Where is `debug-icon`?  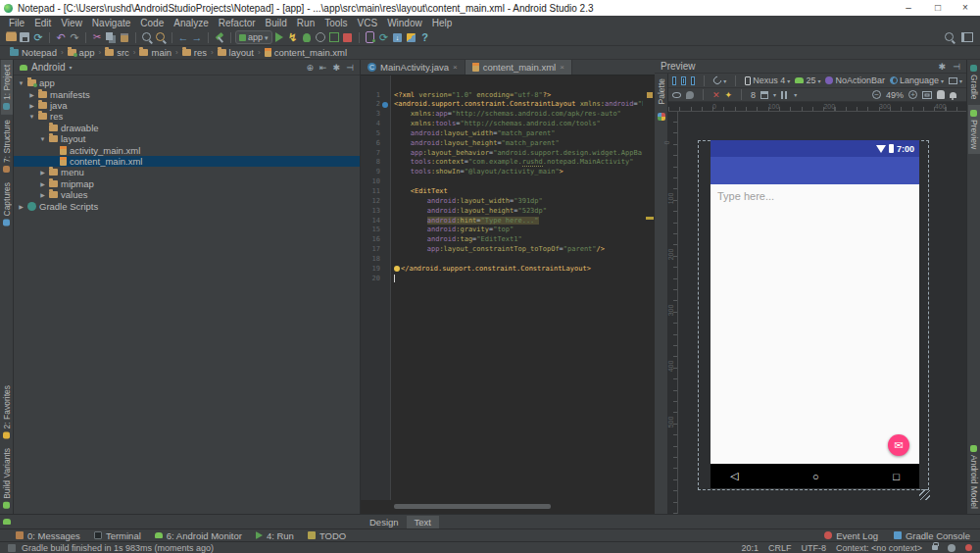
debug-icon is located at coordinates (307, 37).